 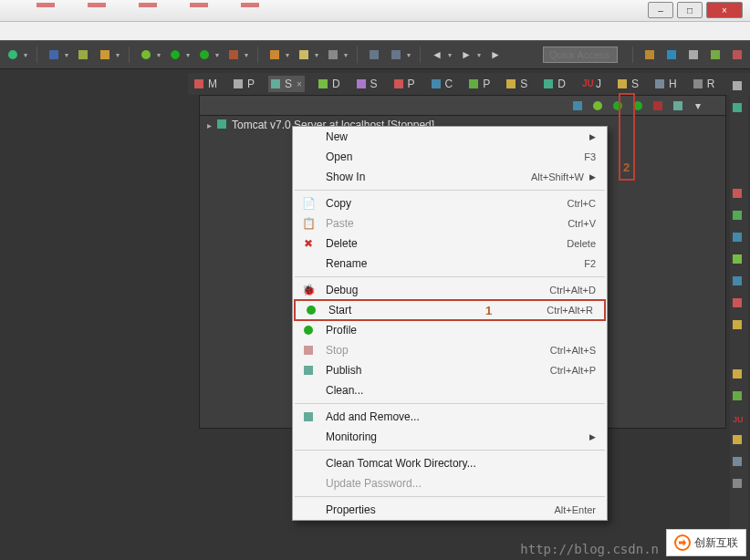 What do you see at coordinates (626, 168) in the screenshot?
I see `annotation-number-2: 2` at bounding box center [626, 168].